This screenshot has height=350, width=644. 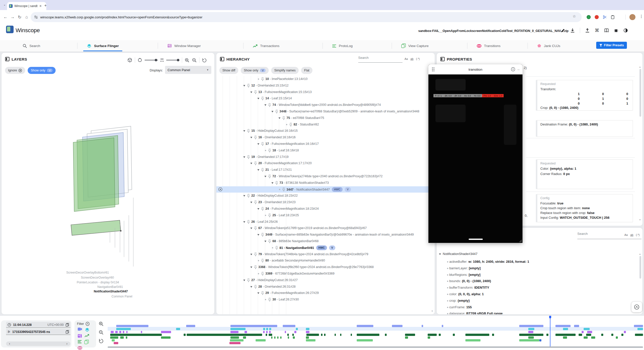 I want to click on site-settings-icon, so click(x=36, y=17).